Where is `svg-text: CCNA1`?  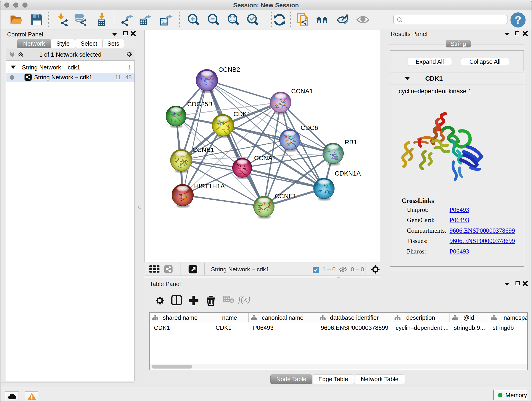 svg-text: CCNA1 is located at coordinates (302, 91).